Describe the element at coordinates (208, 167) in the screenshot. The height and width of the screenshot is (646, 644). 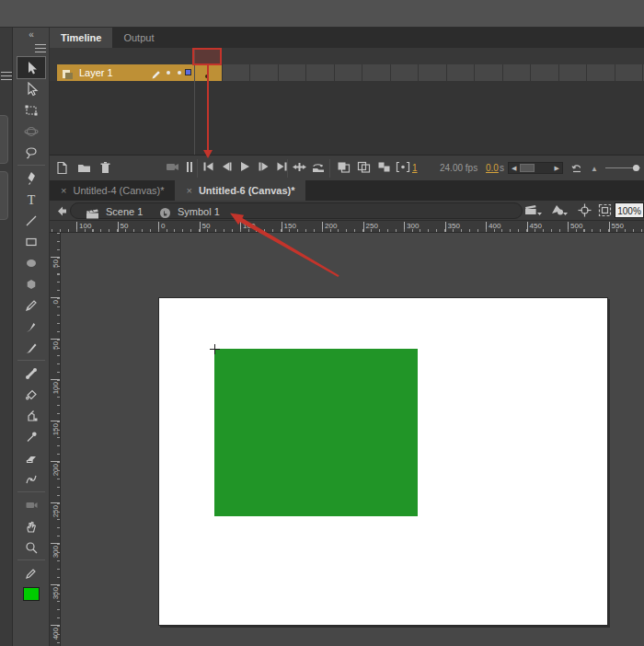
I see `go-to-first-frame-button` at that location.